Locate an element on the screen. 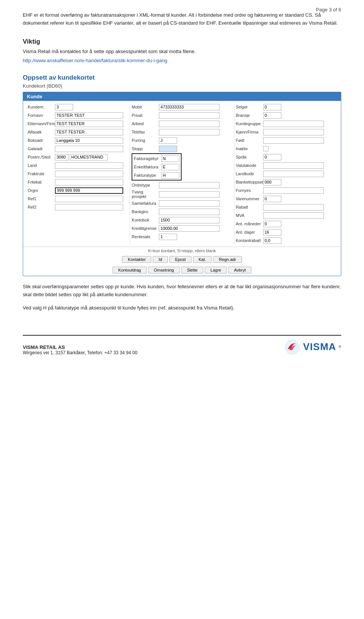 The height and width of the screenshot is (619, 364). checkbox-inaktiv is located at coordinates (266, 149).